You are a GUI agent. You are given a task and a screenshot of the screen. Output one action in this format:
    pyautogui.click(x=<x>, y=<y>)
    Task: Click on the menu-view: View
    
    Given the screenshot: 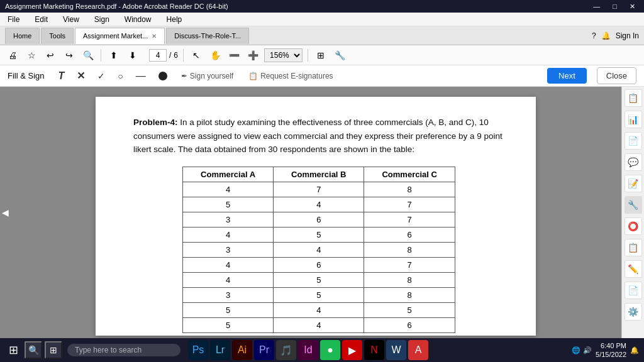 What is the action you would take?
    pyautogui.click(x=71, y=19)
    